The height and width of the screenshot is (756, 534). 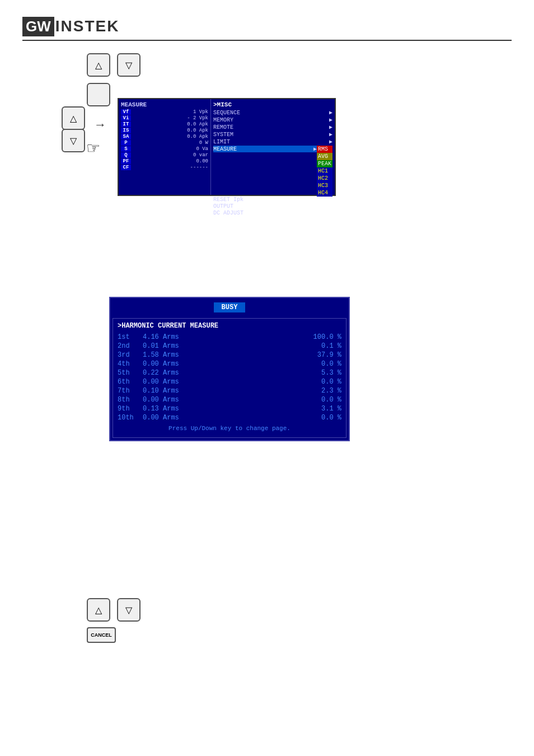 What do you see at coordinates (126, 137) in the screenshot?
I see `measure-label-sa: SA` at bounding box center [126, 137].